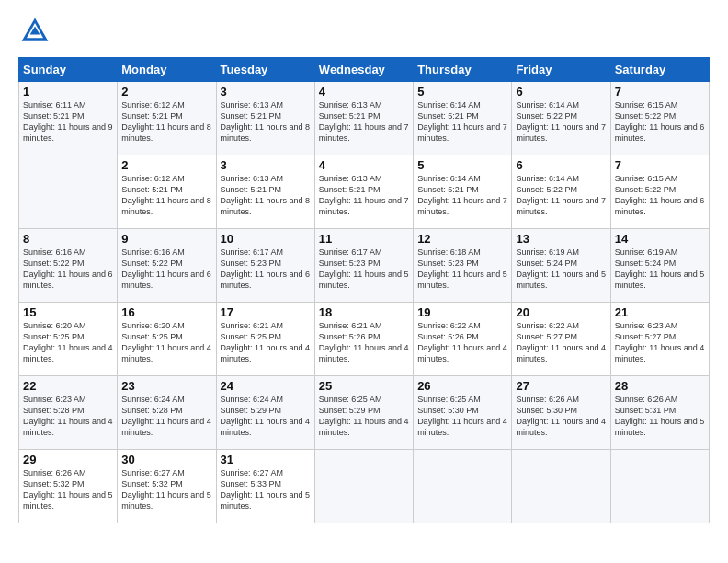 This screenshot has width=728, height=563. Describe the element at coordinates (266, 386) in the screenshot. I see `day-number: 24` at that location.